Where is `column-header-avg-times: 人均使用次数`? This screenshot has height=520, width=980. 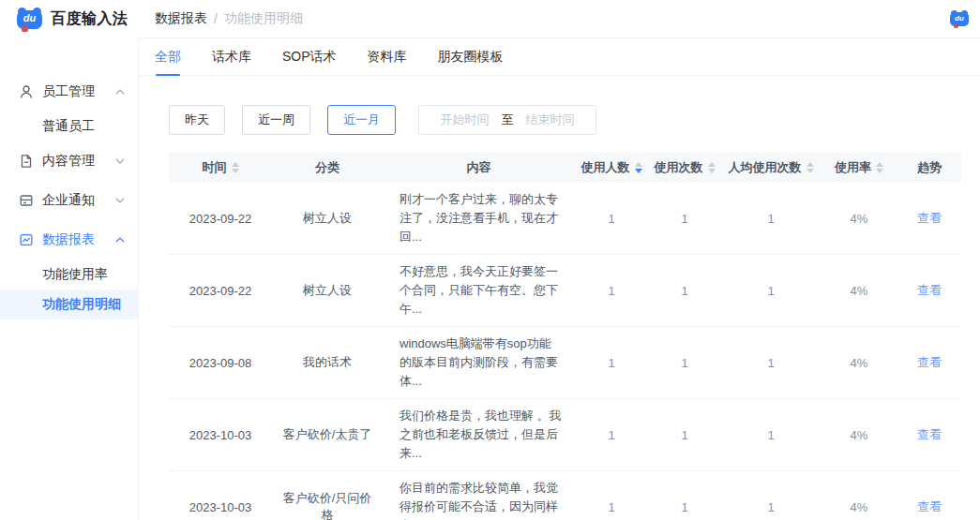 column-header-avg-times: 人均使用次数 is located at coordinates (771, 167).